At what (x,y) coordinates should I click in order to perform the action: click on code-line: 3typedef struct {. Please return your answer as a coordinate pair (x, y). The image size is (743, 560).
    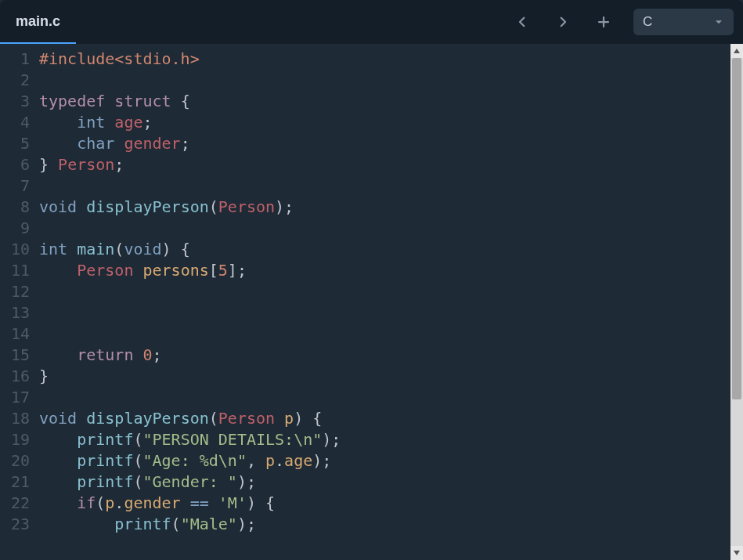
    Looking at the image, I should click on (371, 102).